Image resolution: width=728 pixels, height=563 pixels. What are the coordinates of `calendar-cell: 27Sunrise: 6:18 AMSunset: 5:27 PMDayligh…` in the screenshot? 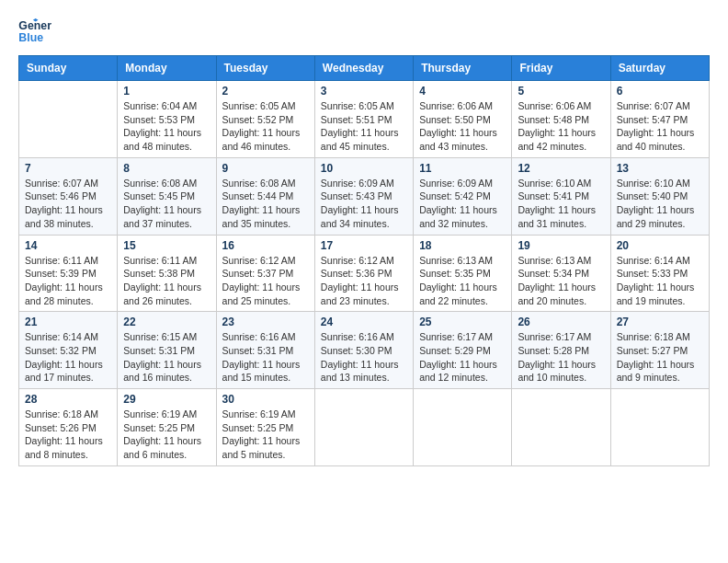 It's located at (660, 350).